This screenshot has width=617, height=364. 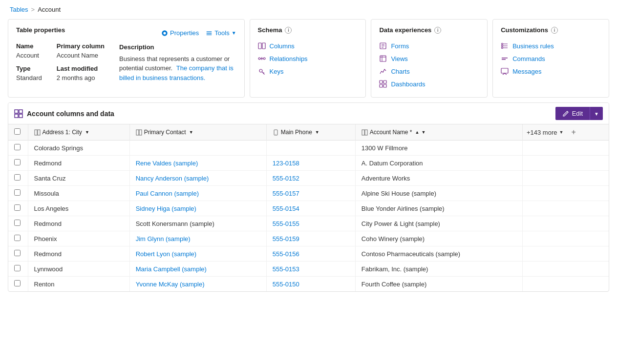 I want to click on extra-cell, so click(x=566, y=193).